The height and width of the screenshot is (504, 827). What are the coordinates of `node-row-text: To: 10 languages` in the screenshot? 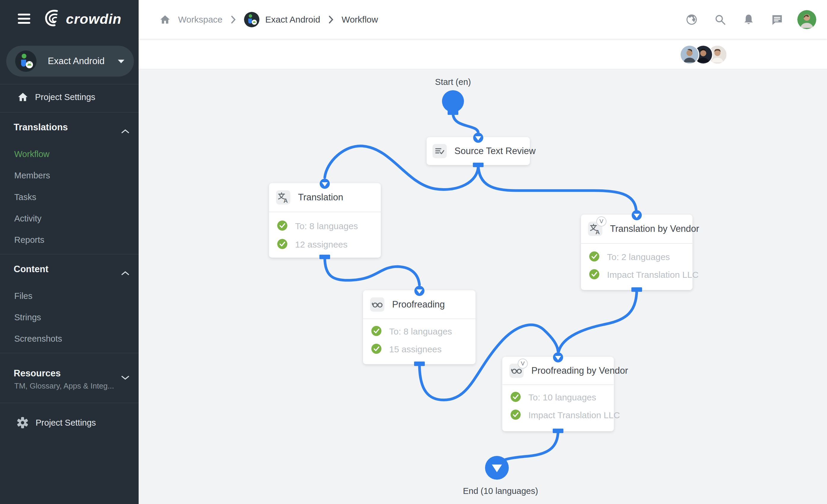 It's located at (563, 397).